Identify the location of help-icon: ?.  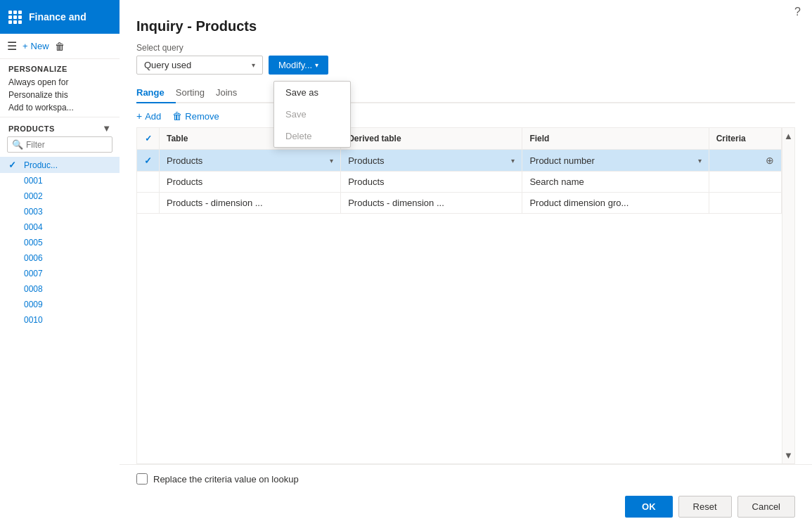
(797, 12).